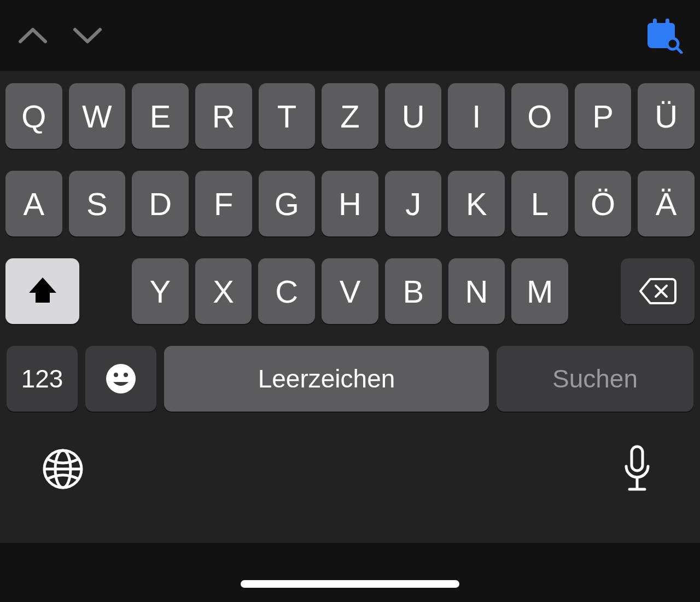  Describe the element at coordinates (88, 36) in the screenshot. I see `next-result-button` at that location.